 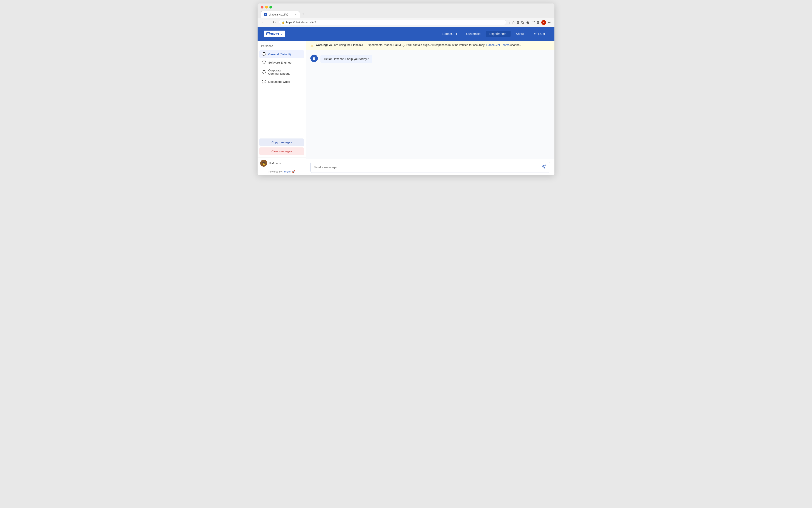 I want to click on nav-about: About, so click(x=520, y=34).